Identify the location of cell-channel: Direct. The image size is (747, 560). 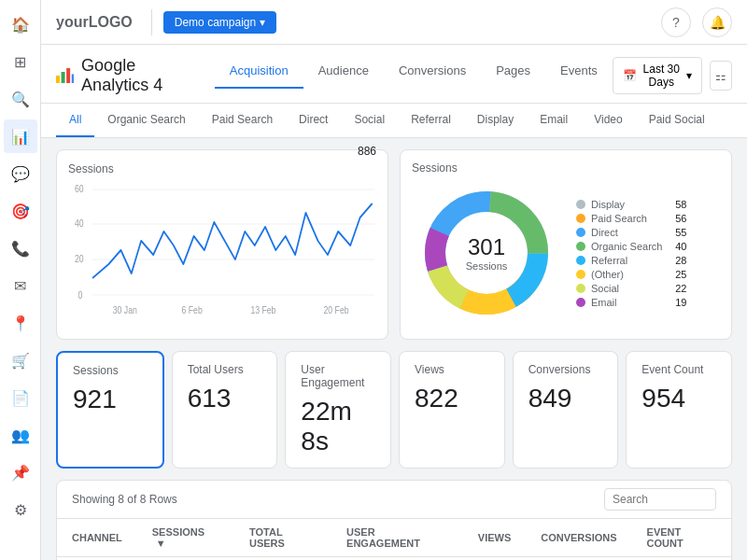
(97, 559).